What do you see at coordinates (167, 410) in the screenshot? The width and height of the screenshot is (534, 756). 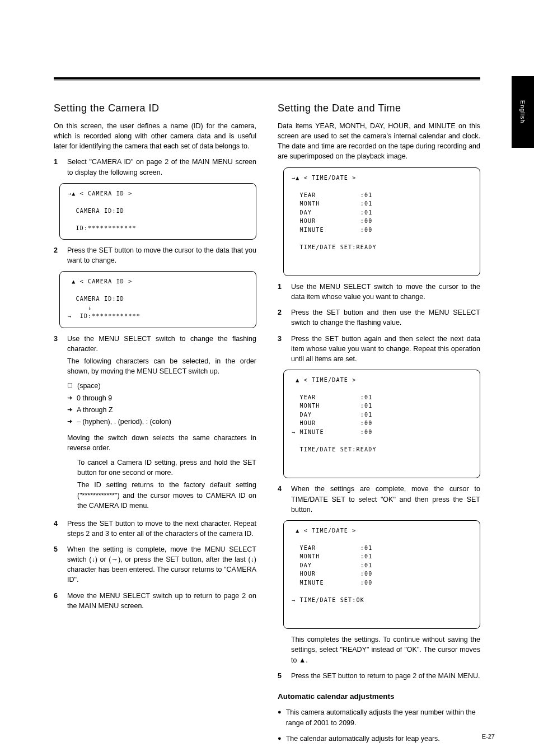 I see `char-row-letters: A through Z` at bounding box center [167, 410].